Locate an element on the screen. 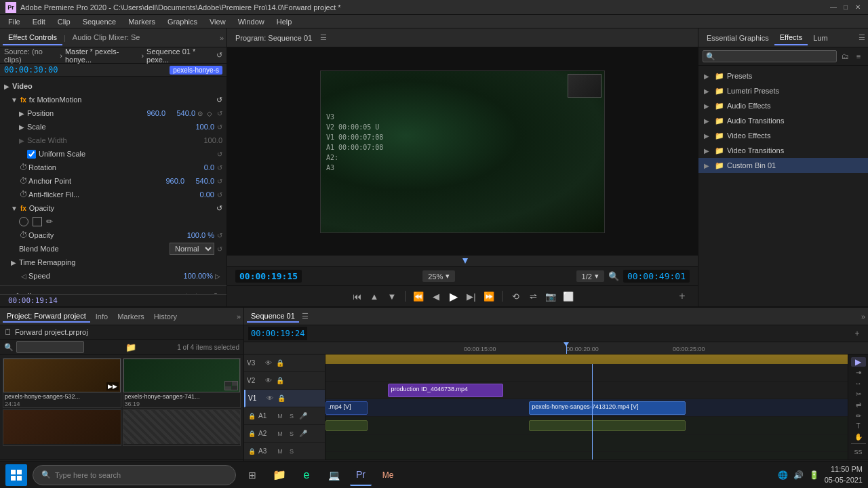  v3-lock-icon: 🔒 is located at coordinates (280, 363).